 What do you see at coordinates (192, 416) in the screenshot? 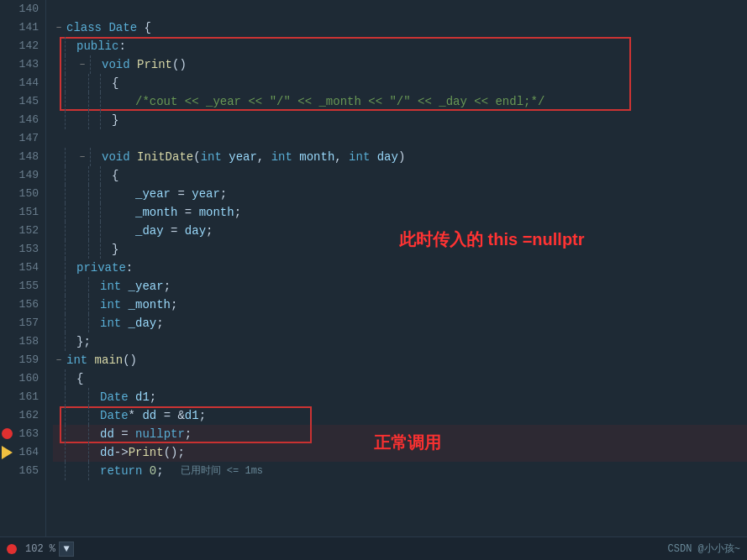
I see `var-d1-162: d1` at bounding box center [192, 416].